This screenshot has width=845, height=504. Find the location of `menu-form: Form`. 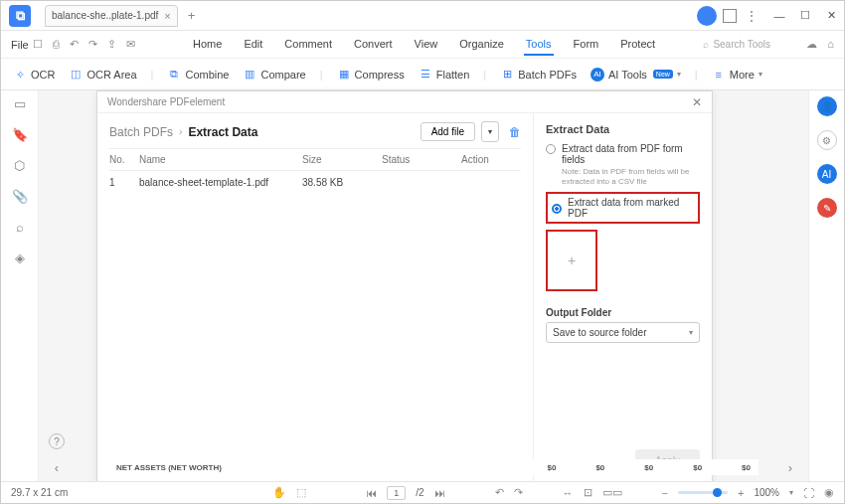

menu-form: Form is located at coordinates (587, 45).